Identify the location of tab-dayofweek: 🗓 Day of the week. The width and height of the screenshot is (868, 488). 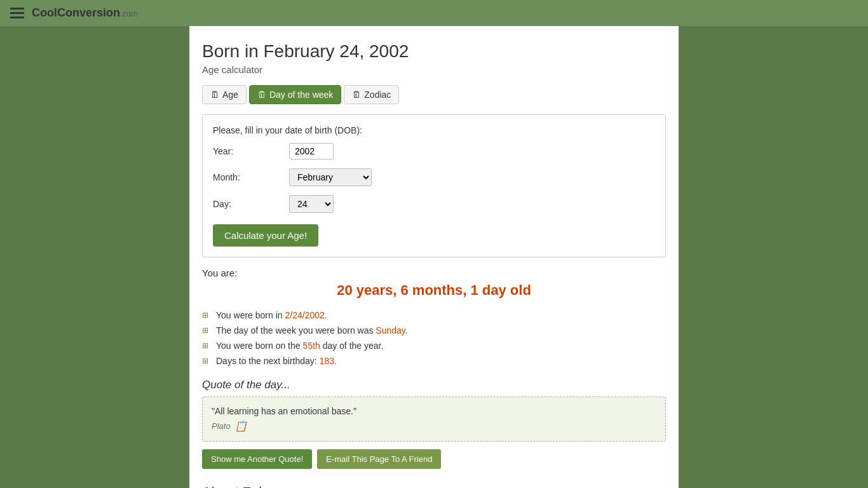
(295, 95).